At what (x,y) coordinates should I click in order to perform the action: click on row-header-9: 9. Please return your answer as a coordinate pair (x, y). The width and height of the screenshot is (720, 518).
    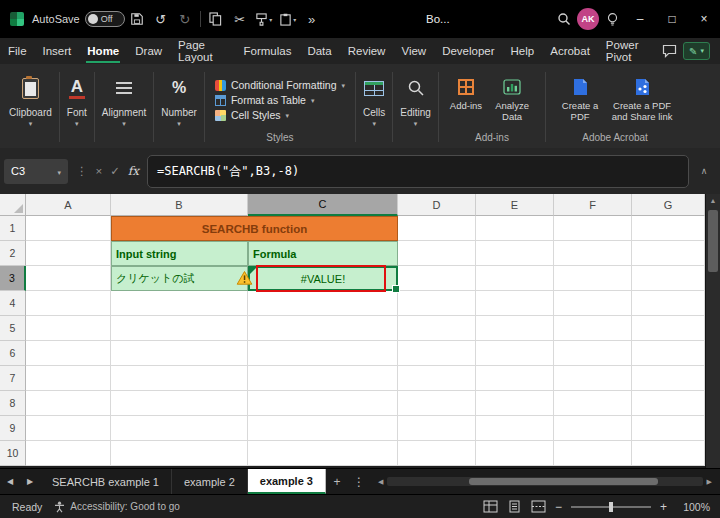
    Looking at the image, I should click on (13, 428).